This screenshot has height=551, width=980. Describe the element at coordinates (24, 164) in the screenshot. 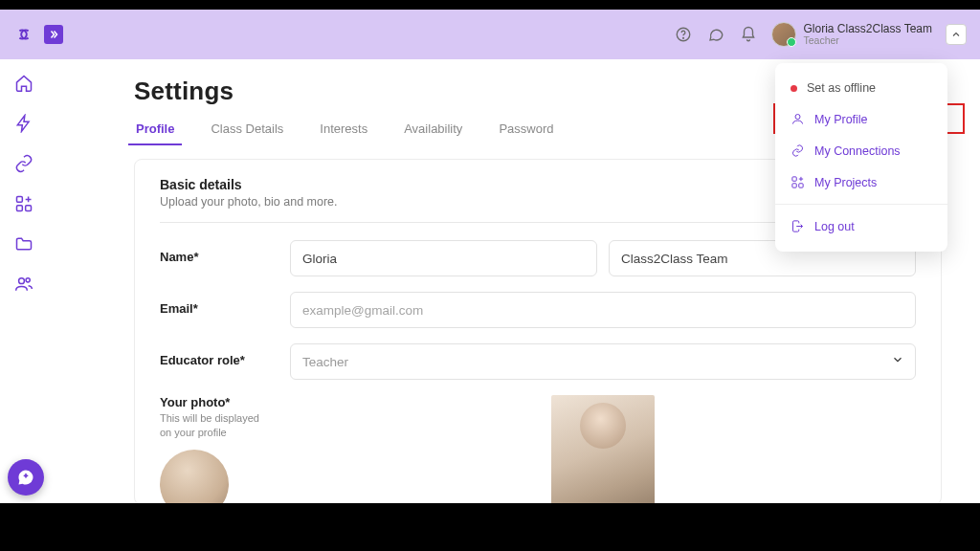

I see `link-icon` at that location.